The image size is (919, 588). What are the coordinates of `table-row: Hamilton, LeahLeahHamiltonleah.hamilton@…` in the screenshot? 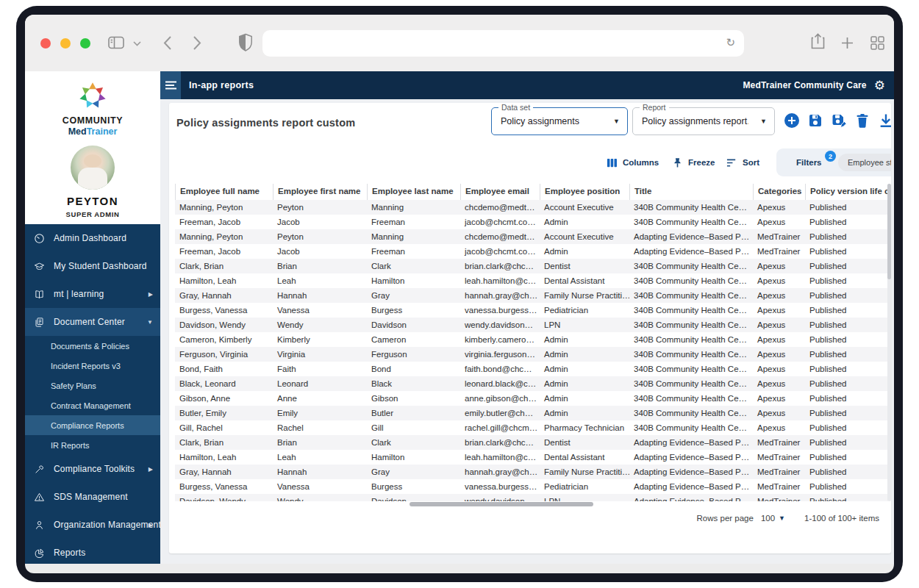 It's located at (532, 281).